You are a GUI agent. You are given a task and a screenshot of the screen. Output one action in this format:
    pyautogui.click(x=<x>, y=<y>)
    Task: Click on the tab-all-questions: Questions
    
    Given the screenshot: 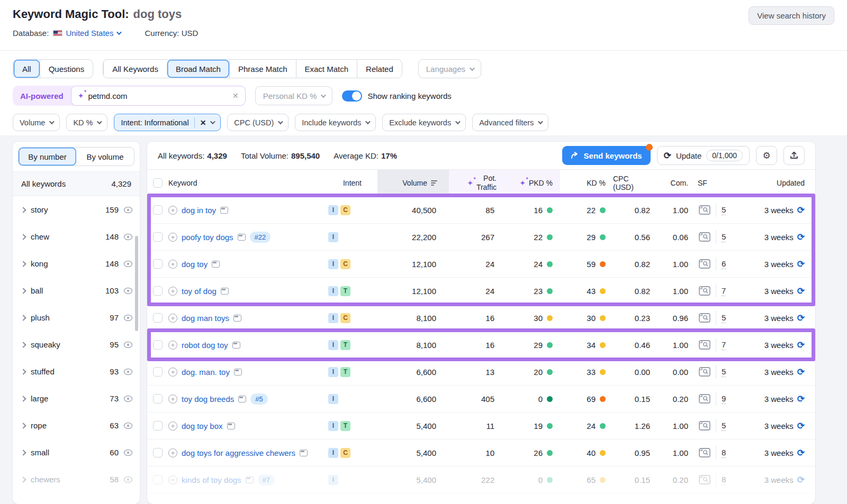 What is the action you would take?
    pyautogui.click(x=67, y=69)
    